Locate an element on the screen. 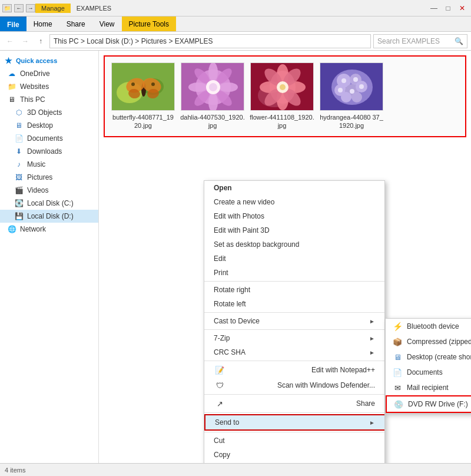 The height and width of the screenshot is (476, 471). ctx-sep6 is located at coordinates (294, 412).